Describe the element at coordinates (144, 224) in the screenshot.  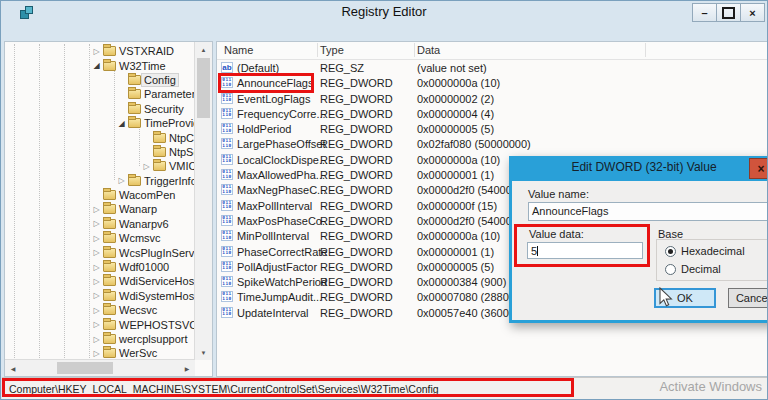
I see `tree-item-label: Wanarpv6` at that location.